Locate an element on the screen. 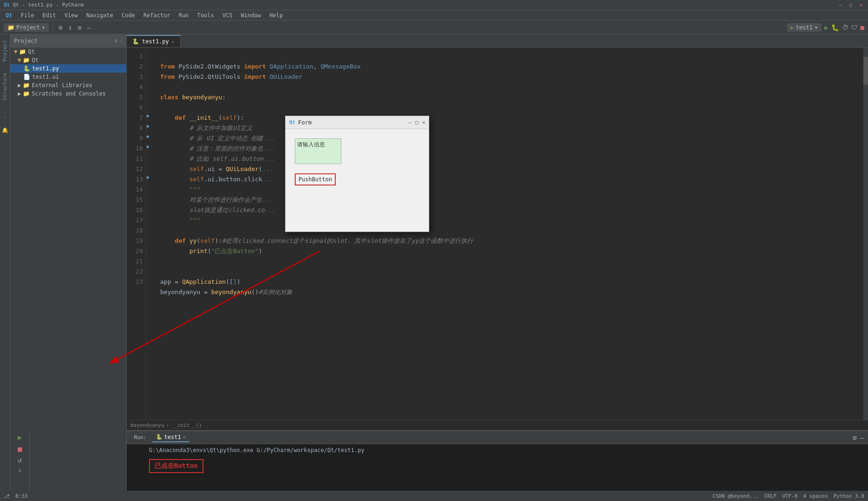 This screenshot has width=868, height=501. menu-item-code: Code is located at coordinates (129, 15).